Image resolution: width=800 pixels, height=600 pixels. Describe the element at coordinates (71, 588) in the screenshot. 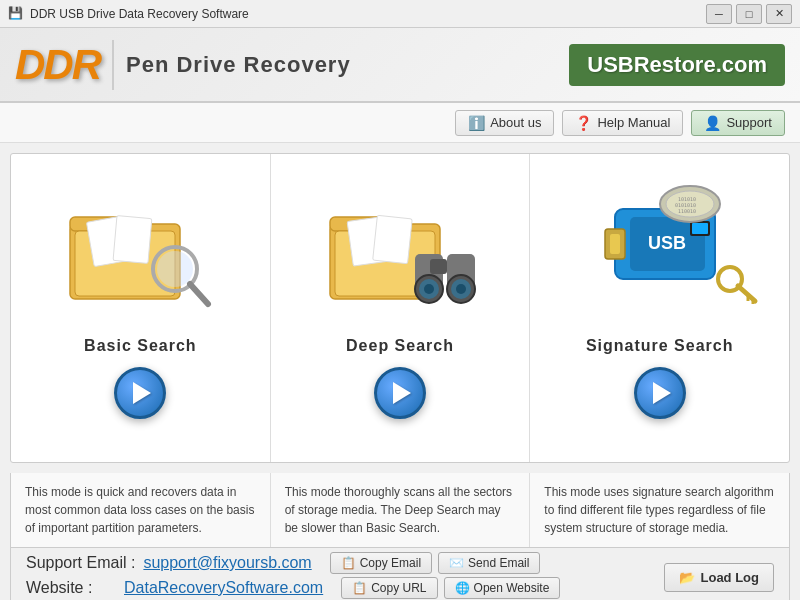

I see `website-label: Website :` at that location.